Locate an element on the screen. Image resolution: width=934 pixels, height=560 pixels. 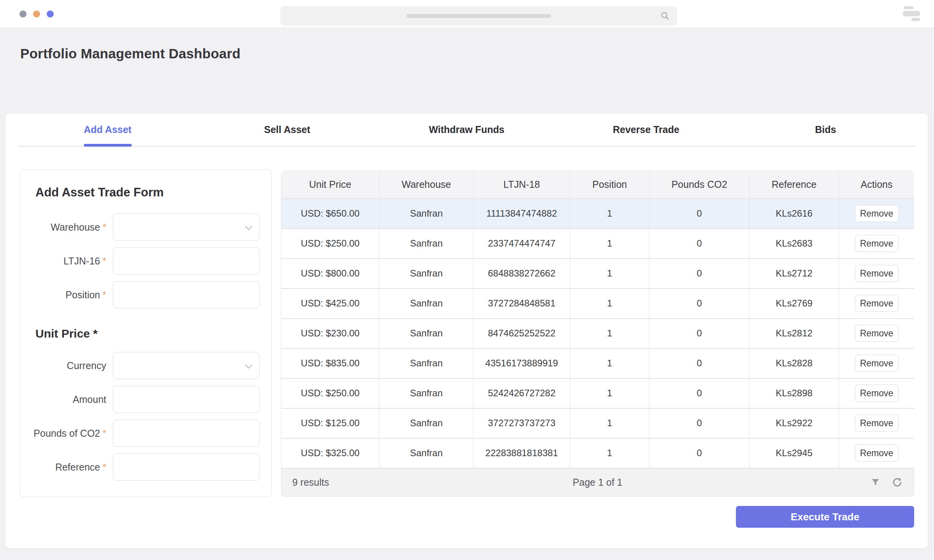
results-count: 9 results is located at coordinates (311, 482).